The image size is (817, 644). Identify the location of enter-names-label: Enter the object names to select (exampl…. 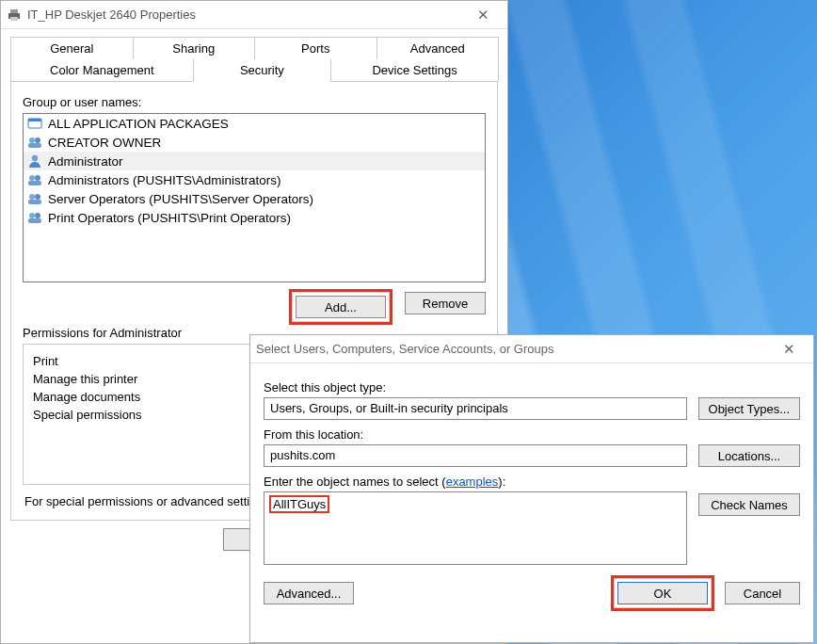
(532, 482).